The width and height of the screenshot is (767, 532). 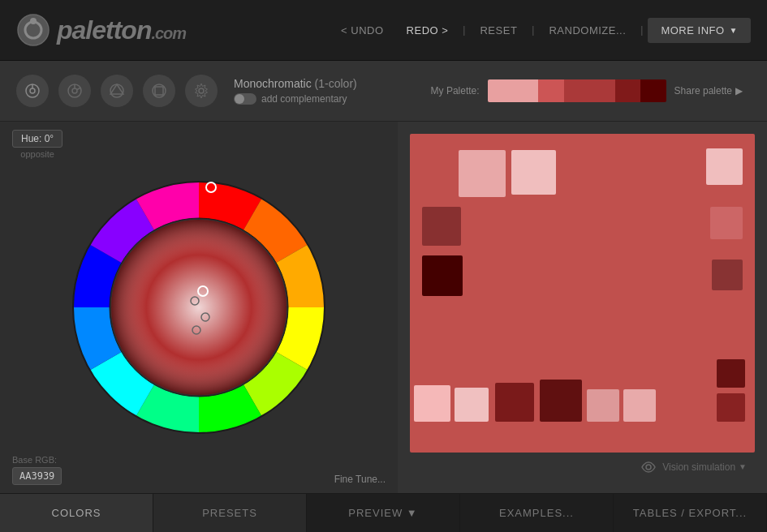 What do you see at coordinates (700, 31) in the screenshot?
I see `more-info-button: MORE INFO ▼` at bounding box center [700, 31].